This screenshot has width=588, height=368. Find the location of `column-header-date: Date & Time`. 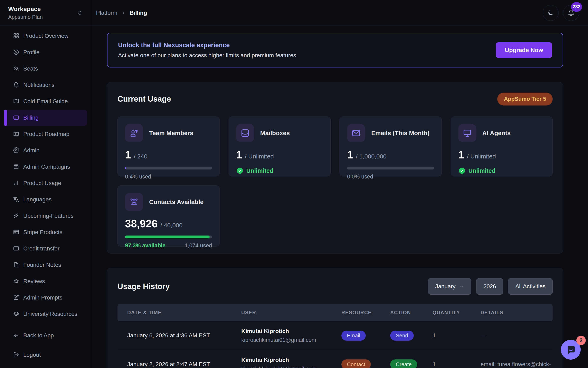

column-header-date: Date & Time is located at coordinates (184, 313).